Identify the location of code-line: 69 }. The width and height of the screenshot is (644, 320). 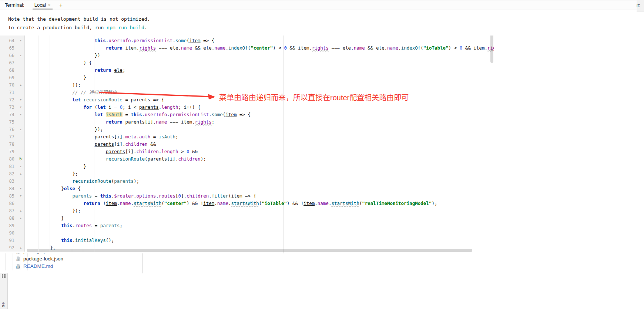
(247, 78).